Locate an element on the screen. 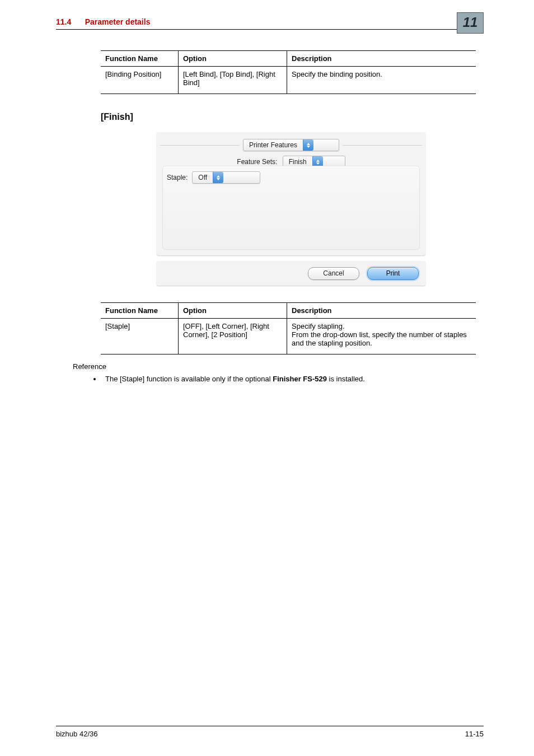  reference-bold: Finisher FS-529 is located at coordinates (300, 379).